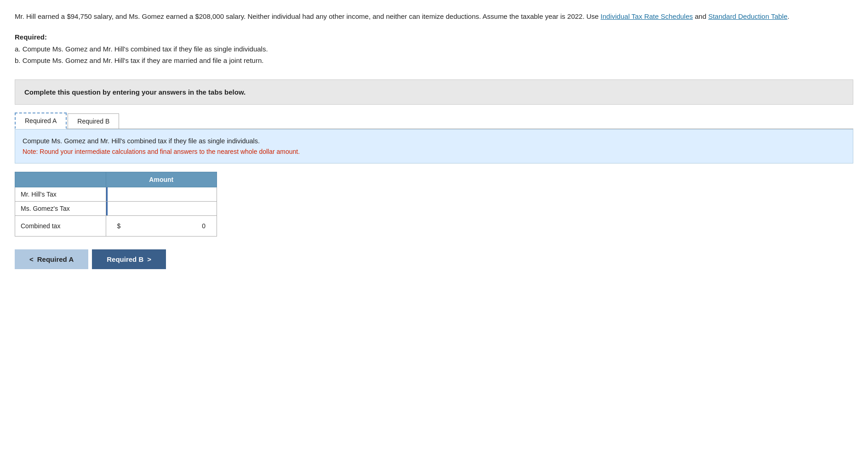 The width and height of the screenshot is (868, 451). I want to click on intro-paragraph: Mr. Hill earned a $94,750 salary, and Ms…, so click(434, 17).